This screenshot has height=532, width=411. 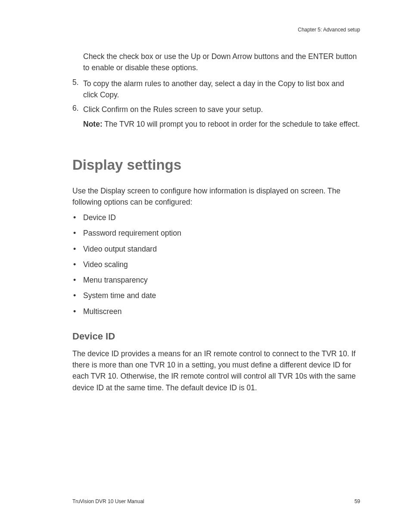 I want to click on list-item: System time and date, so click(x=216, y=296).